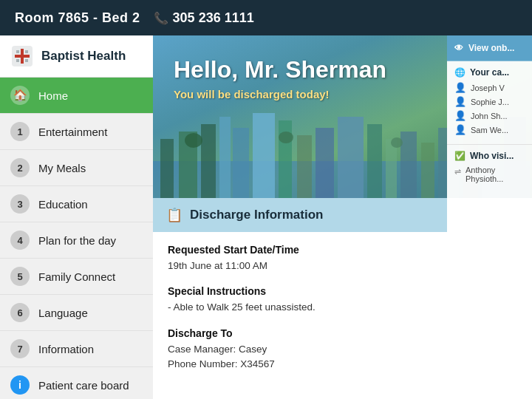  I want to click on visitor-1-icon: ⇌, so click(458, 171).